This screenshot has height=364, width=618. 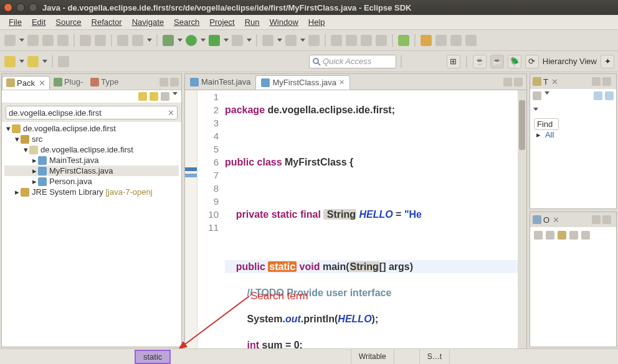 What do you see at coordinates (341, 82) in the screenshot?
I see `close-tab-icon: ✕` at bounding box center [341, 82].